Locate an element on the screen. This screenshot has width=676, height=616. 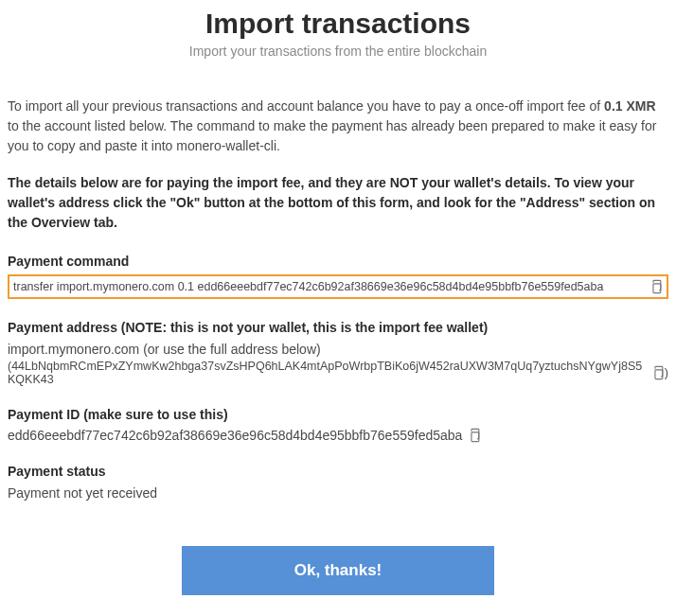
payment-address-section: Payment address (NOTE: this is not your … is located at coordinates (338, 353).